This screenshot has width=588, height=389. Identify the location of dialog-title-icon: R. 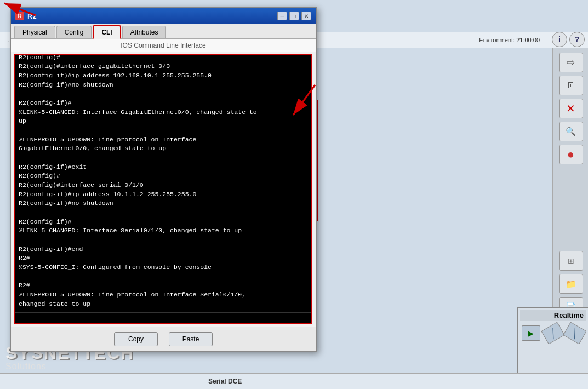
(20, 16).